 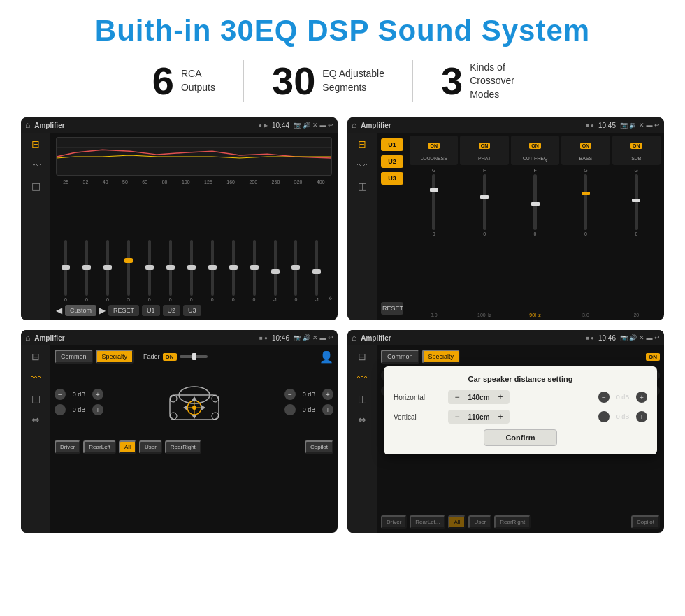 What do you see at coordinates (636, 239) in the screenshot?
I see `amp-vslider-5: G 0` at bounding box center [636, 239].